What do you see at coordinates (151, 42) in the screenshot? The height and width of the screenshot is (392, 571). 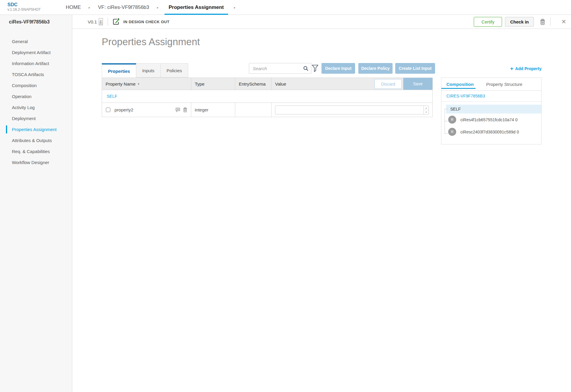 I see `page-title: Properties Assignment` at bounding box center [151, 42].